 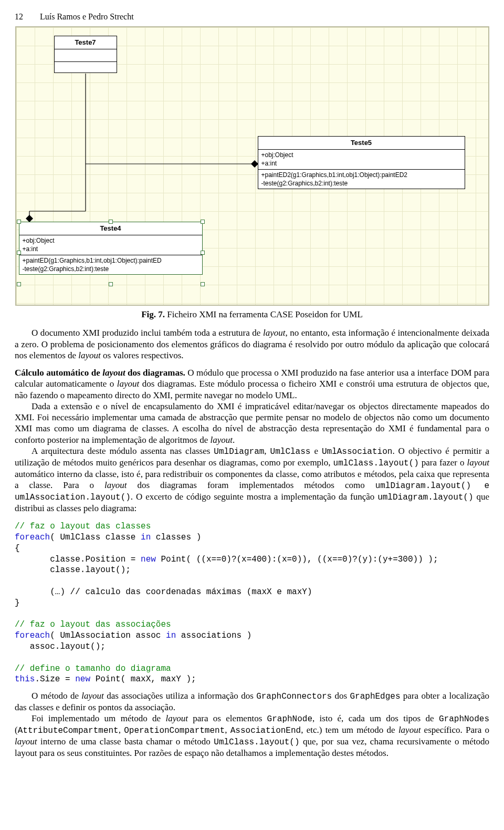 What do you see at coordinates (87, 17) in the screenshot?
I see `header-authors: Luís Ramos e Pedro Strecht` at bounding box center [87, 17].